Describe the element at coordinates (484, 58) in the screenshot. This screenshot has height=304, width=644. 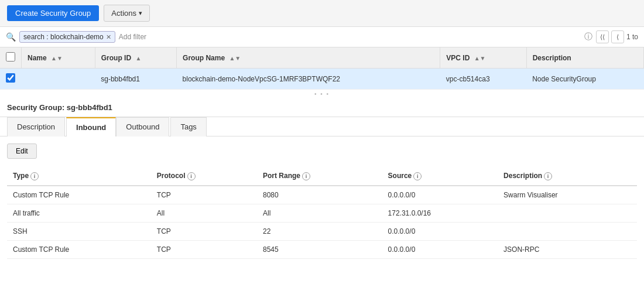
I see `col-header-vpc-id: VPC ID ▲▼` at that location.